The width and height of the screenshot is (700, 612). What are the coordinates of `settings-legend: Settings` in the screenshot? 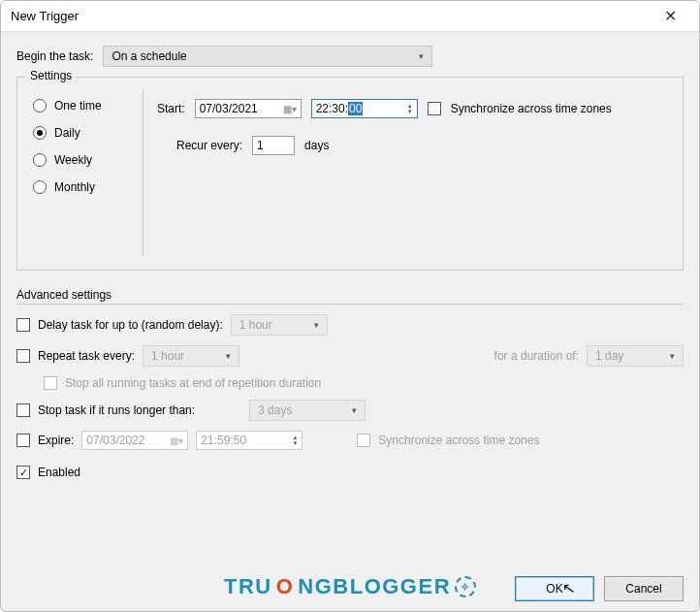 It's located at (50, 76).